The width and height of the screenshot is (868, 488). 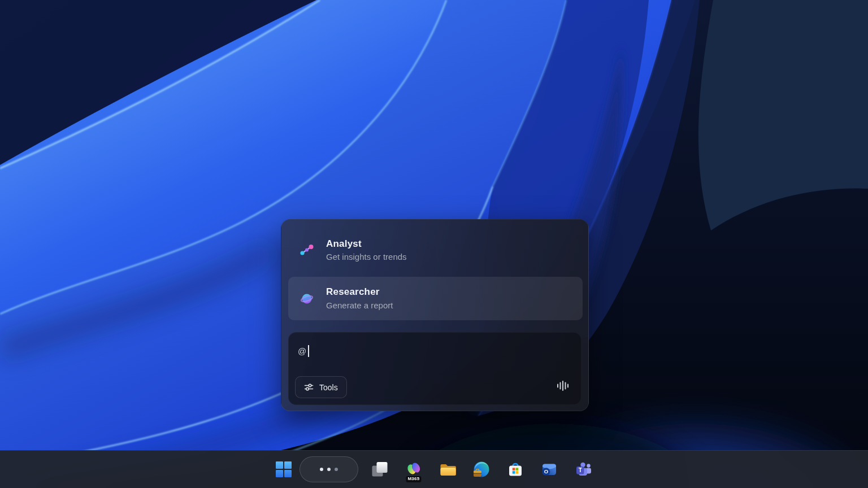 What do you see at coordinates (437, 469) in the screenshot?
I see `taskbar-center-group: M365` at bounding box center [437, 469].